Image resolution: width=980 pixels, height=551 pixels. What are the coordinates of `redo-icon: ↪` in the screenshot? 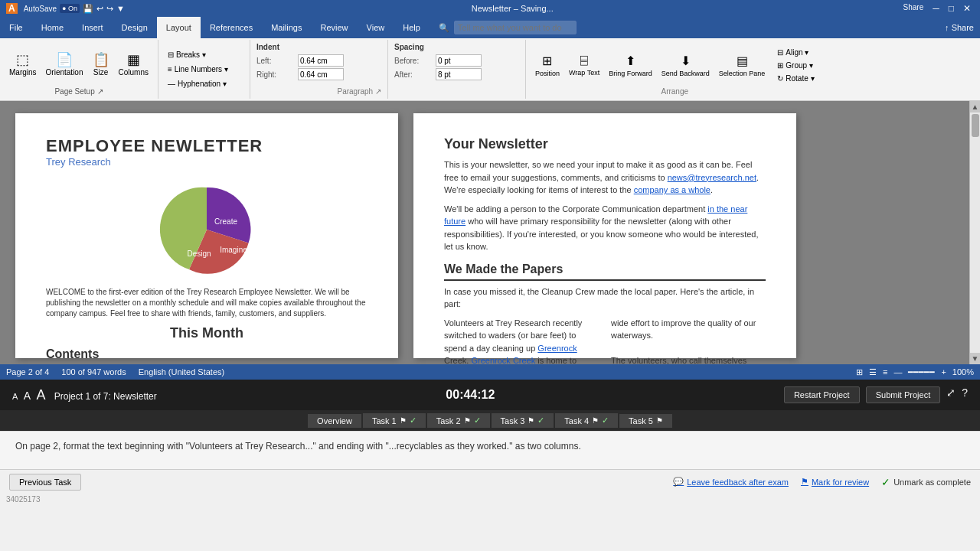 It's located at (110, 9).